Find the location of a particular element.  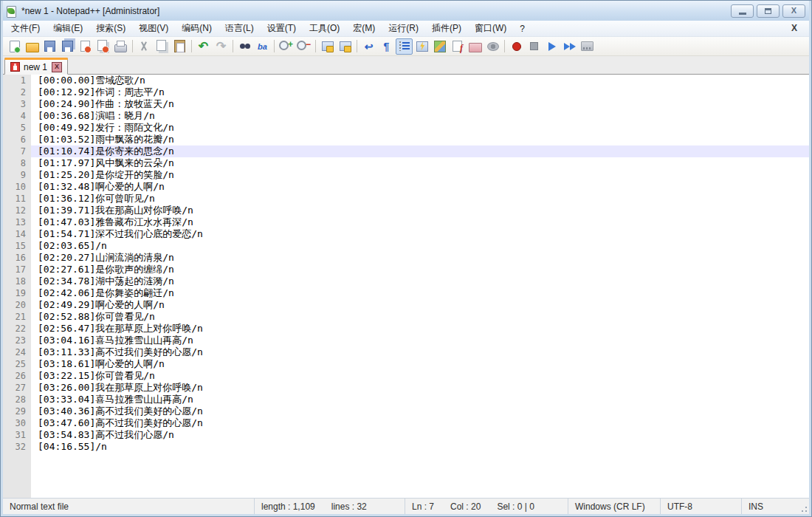

function-list-icon is located at coordinates (458, 47).